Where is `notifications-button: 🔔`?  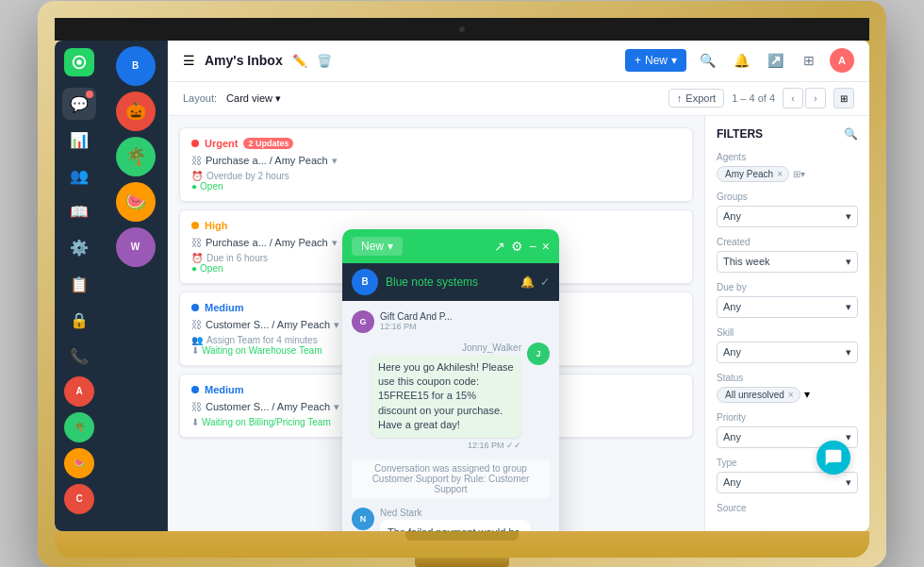
notifications-button: 🔔 is located at coordinates (741, 60).